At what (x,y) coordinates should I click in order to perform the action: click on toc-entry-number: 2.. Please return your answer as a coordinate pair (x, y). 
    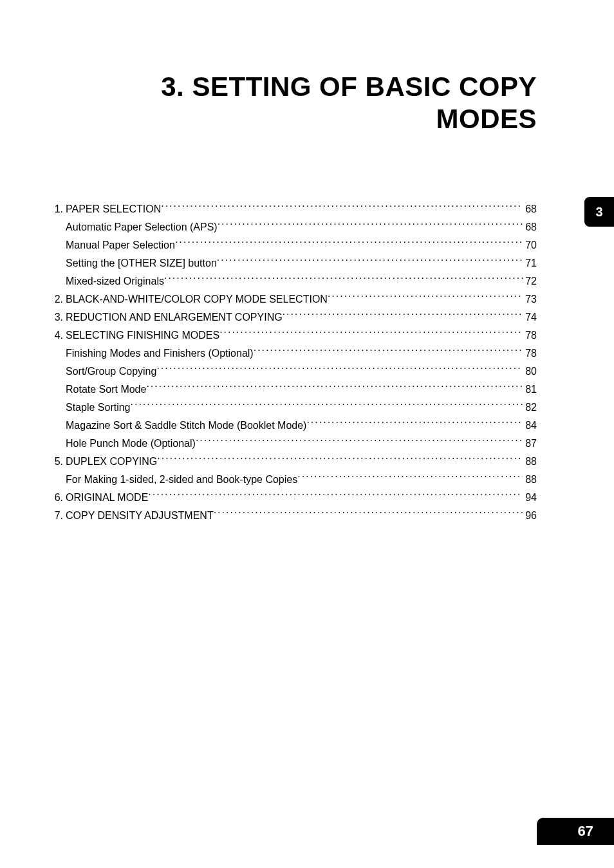
    Looking at the image, I should click on (58, 299).